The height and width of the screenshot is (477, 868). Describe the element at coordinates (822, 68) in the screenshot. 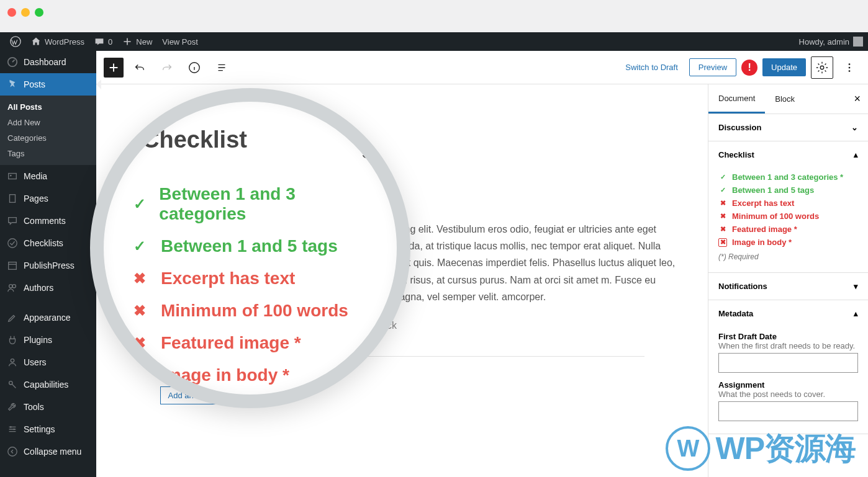

I see `gear-icon` at that location.